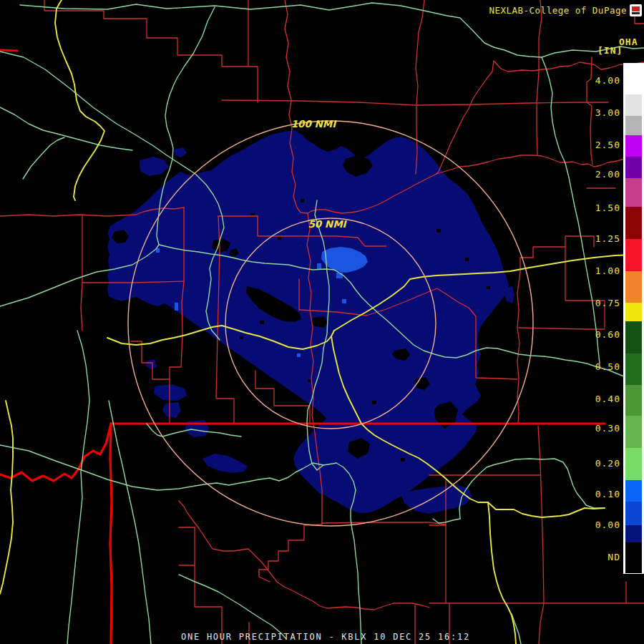 The image size is (644, 644). I want to click on product-caption: ONE HOUR PRECIPITATION - KBLX 10 DEC 25 …, so click(326, 637).